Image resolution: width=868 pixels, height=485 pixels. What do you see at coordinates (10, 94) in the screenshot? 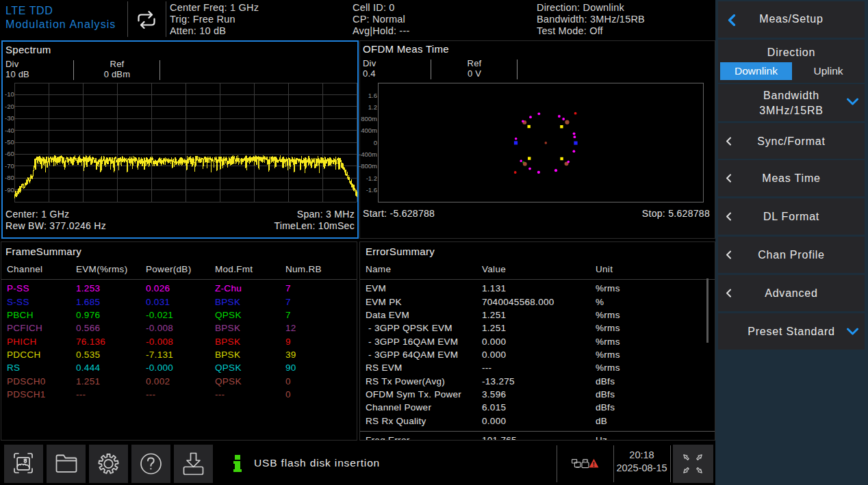
I see `svg-text: -10` at bounding box center [10, 94].